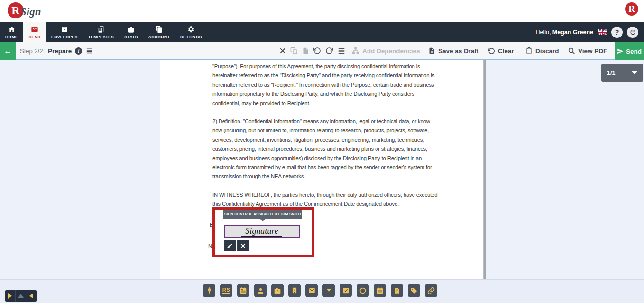 The width and height of the screenshot is (644, 303). What do you see at coordinates (329, 51) in the screenshot?
I see `redo-icon` at bounding box center [329, 51].